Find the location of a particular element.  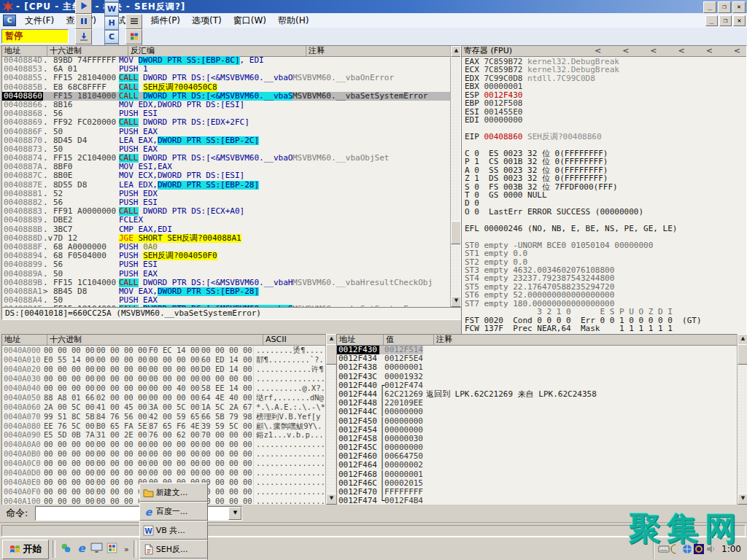

disasm-row: 00408899.56PUSH ESI is located at coordinates (226, 265).